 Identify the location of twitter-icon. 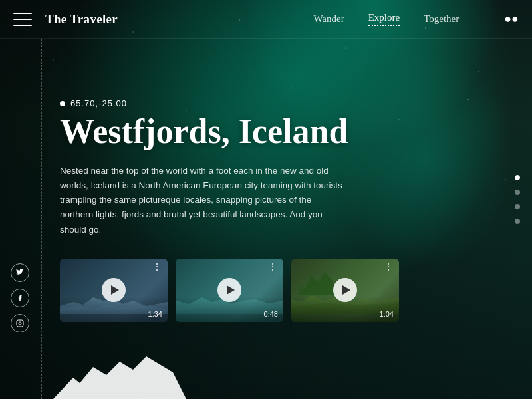
(20, 273).